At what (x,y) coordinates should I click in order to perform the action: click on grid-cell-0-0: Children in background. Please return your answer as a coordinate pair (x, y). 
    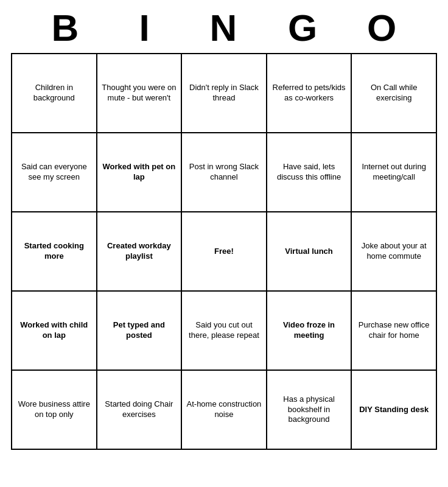
    Looking at the image, I should click on (54, 93).